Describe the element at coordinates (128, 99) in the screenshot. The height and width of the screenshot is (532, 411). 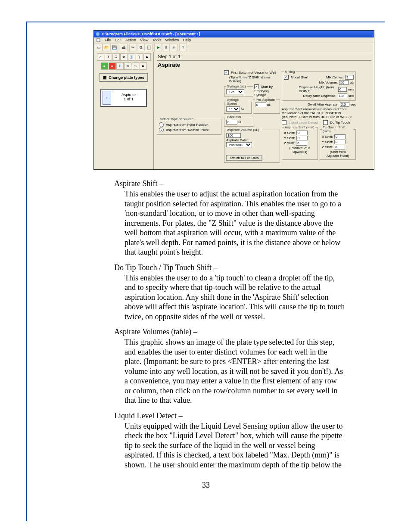
I see `step-card-sub: 1 of 1` at that location.